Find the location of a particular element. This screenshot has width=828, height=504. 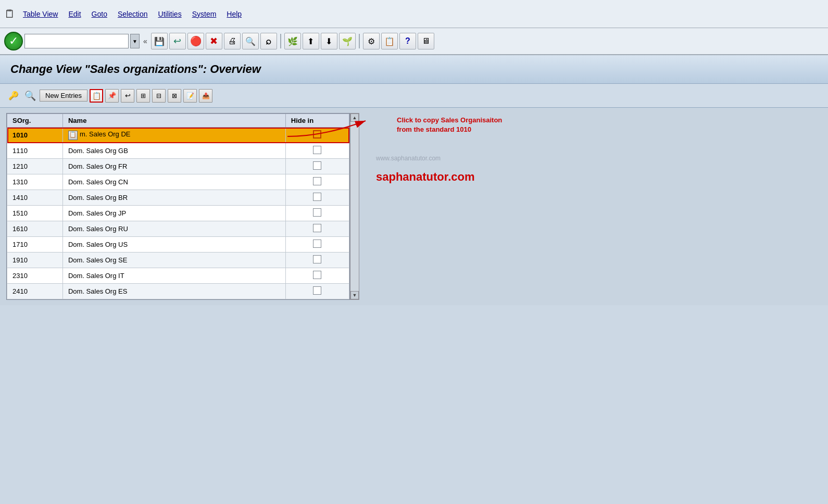

cell-name: Dom. Sales Org CN is located at coordinates (174, 182).